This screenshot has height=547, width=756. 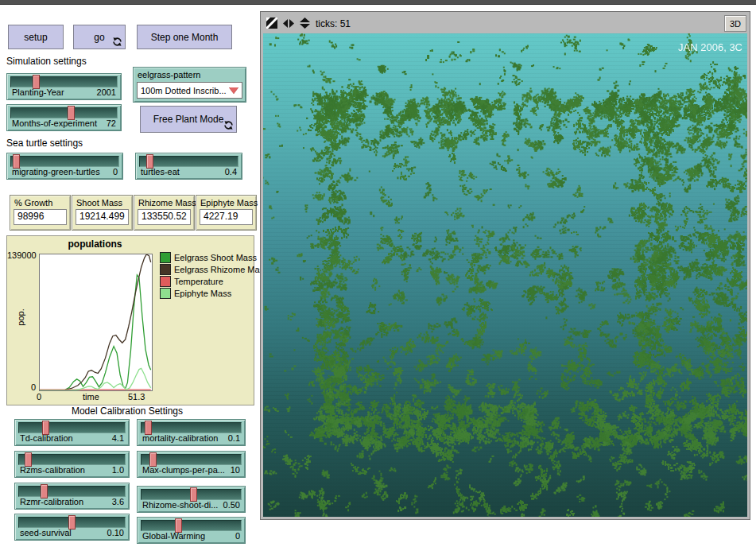 What do you see at coordinates (173, 536) in the screenshot?
I see `slider-label: Global-Warming` at bounding box center [173, 536].